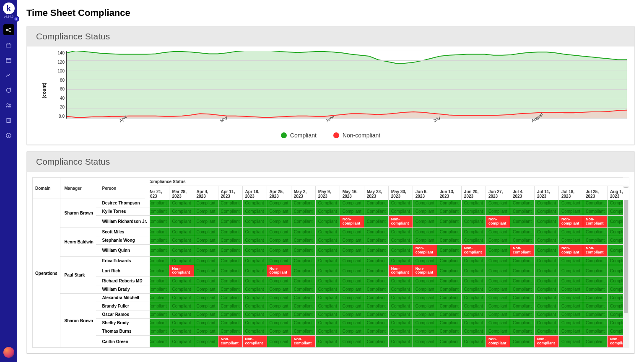 Image resolution: width=644 pixels, height=362 pixels. Describe the element at coordinates (595, 194) in the screenshot. I see `col-header-date: Jul 25,2023` at that location.